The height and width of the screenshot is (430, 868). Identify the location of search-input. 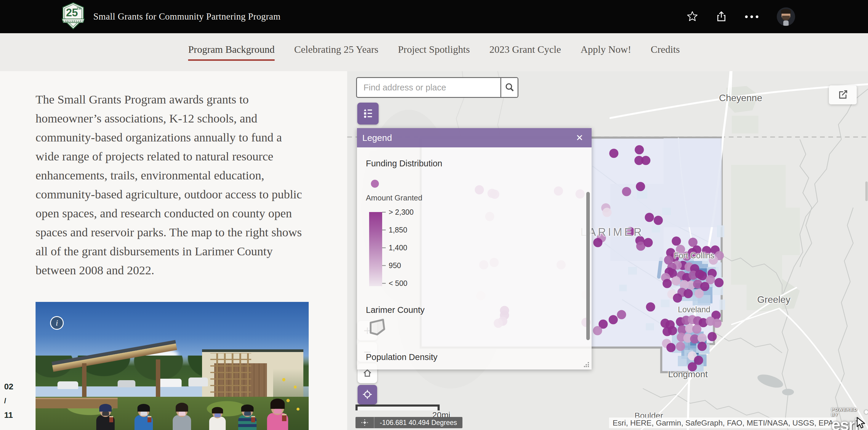
(429, 88).